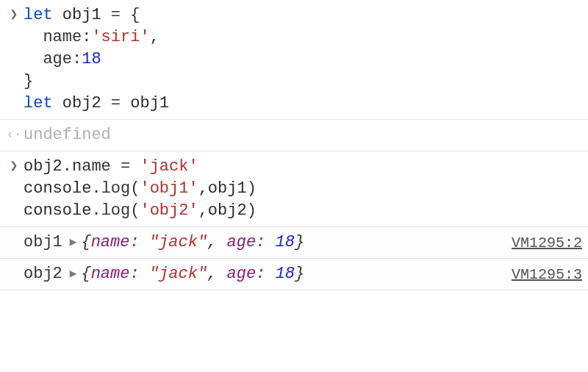  Describe the element at coordinates (294, 275) in the screenshot. I see `console-log-entry: obj2▶{name: "jack", age: 18} VM1295:3` at that location.